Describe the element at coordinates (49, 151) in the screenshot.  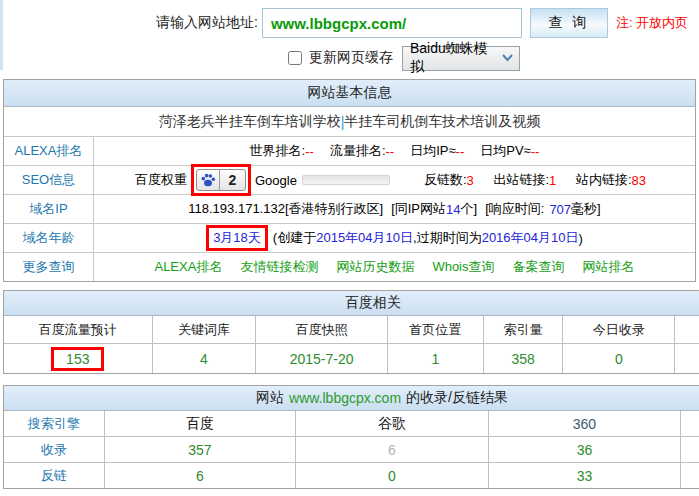
I see `alexa-row-label: ALEXA排名` at that location.